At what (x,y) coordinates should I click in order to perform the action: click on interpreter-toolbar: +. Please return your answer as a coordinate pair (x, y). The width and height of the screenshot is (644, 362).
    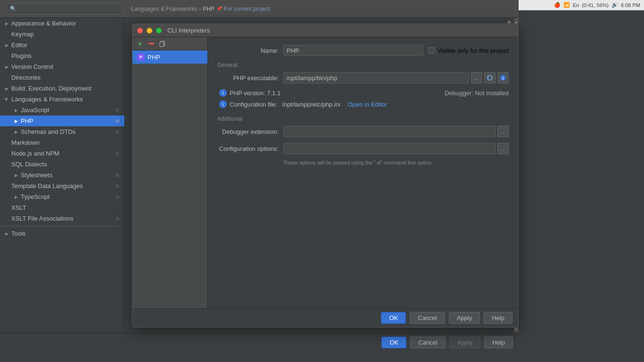
    Looking at the image, I should click on (170, 44).